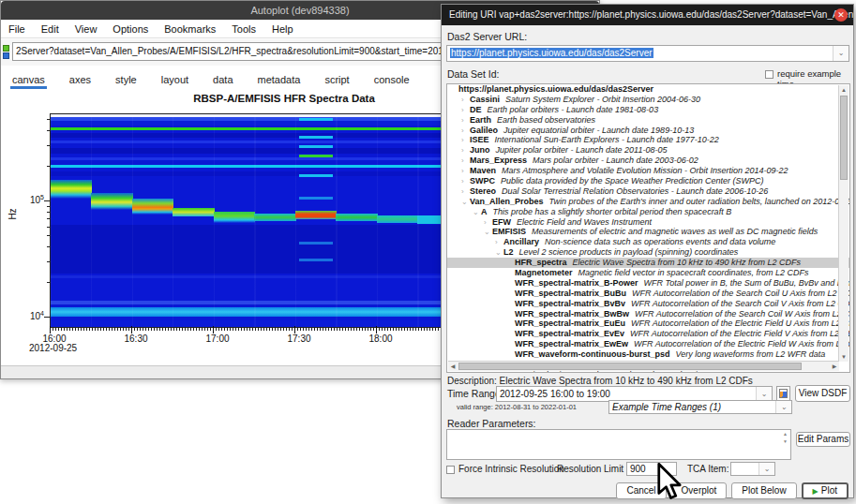 This screenshot has width=856, height=504. Describe the element at coordinates (584, 222) in the screenshot. I see `tree-item-description: Electric Field and Waves Instrument` at that location.